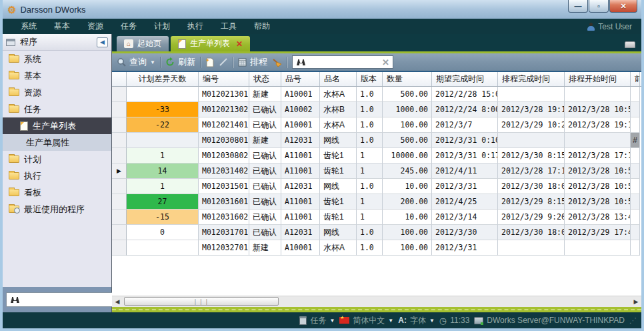 Image resolution: width=644 pixels, height=331 pixels. What do you see at coordinates (163, 171) in the screenshot?
I see `cell-diff: 14` at bounding box center [163, 171].